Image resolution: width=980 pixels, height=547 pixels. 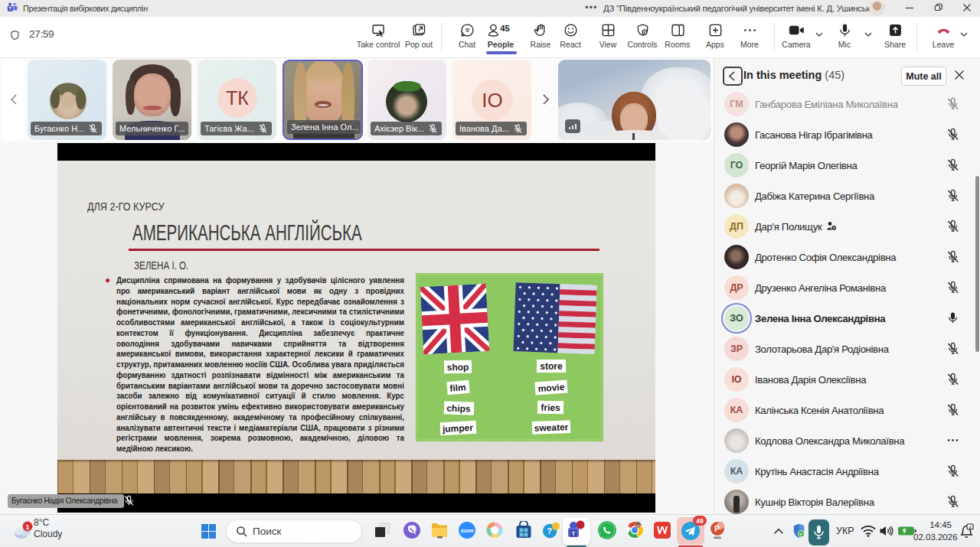 What do you see at coordinates (459, 409) in the screenshot?
I see `svg-text: chips` at bounding box center [459, 409].